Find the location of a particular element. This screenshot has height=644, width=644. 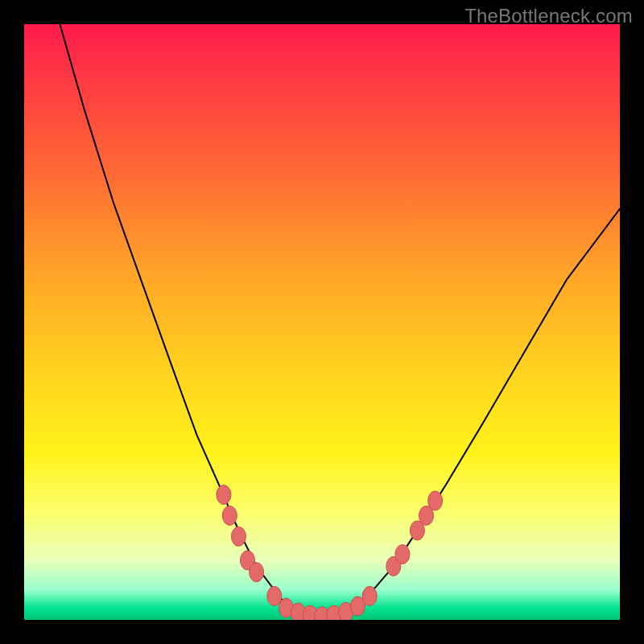

watermark-text: TheBottleneck.com is located at coordinates (549, 16).